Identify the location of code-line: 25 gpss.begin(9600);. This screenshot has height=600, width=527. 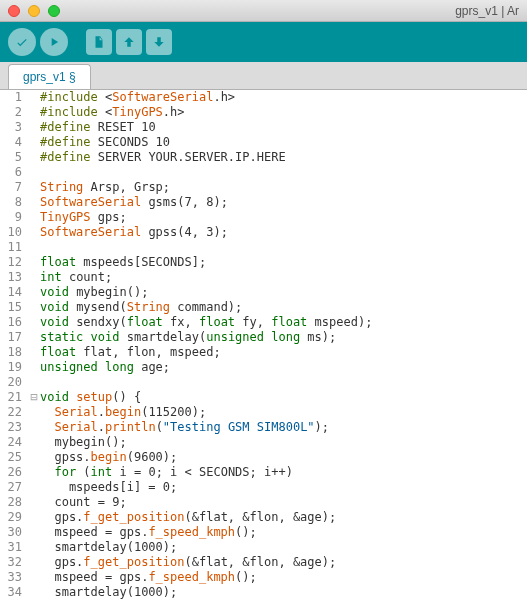
(264, 458).